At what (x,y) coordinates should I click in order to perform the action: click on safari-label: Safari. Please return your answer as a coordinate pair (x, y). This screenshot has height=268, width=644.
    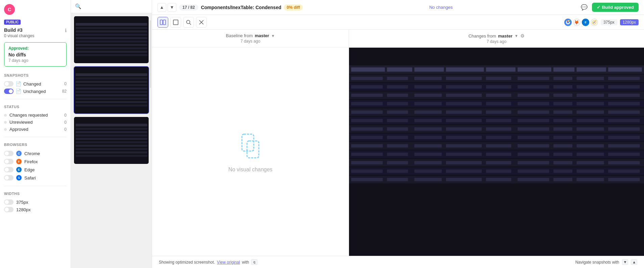
    Looking at the image, I should click on (30, 178).